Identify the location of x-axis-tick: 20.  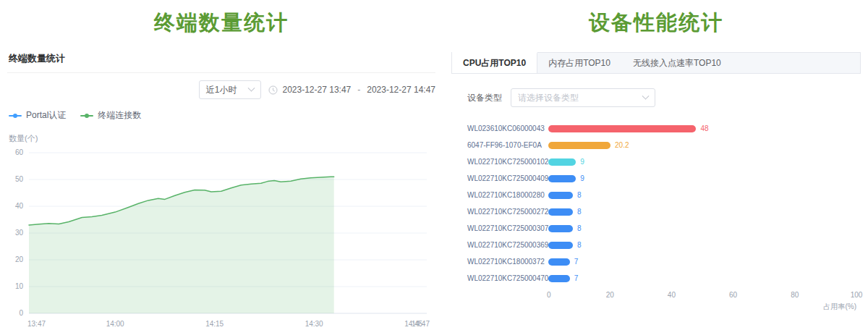
(610, 295).